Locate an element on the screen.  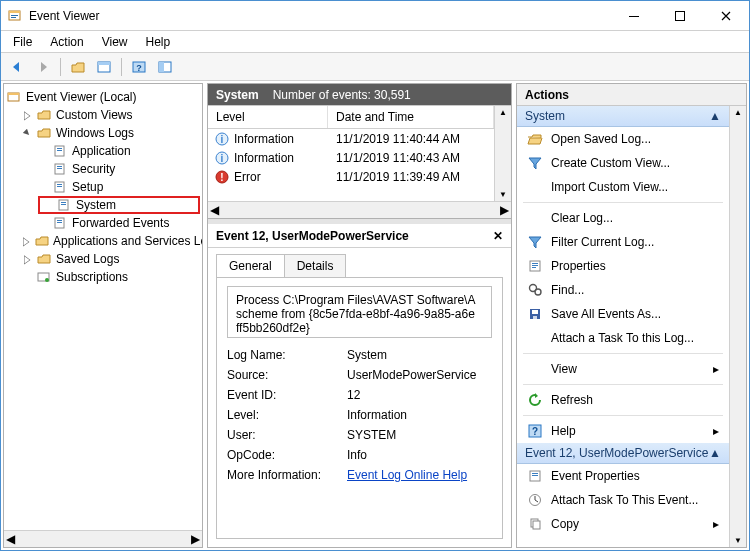
tree-forwarded: Forwarded Events is located at coordinates (119, 223).